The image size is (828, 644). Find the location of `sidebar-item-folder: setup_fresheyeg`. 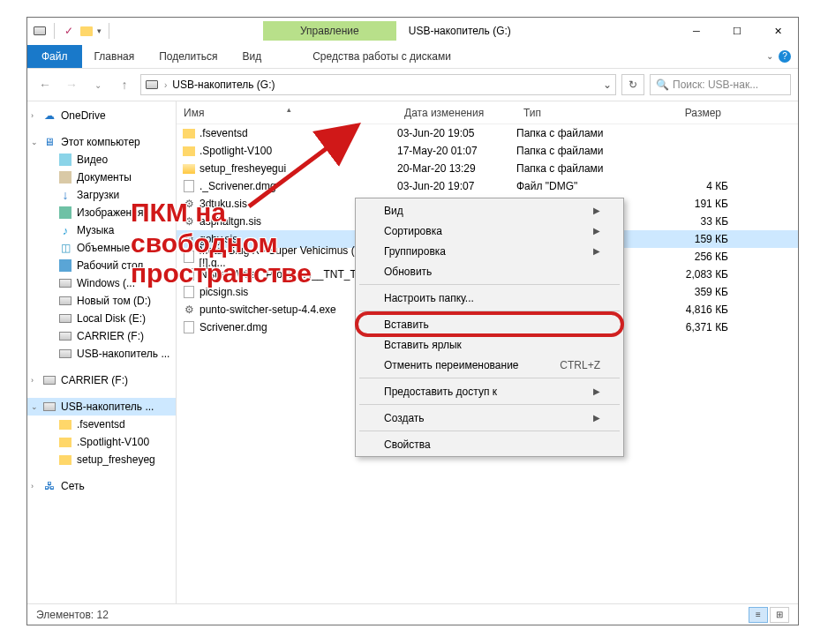

sidebar-item-folder: setup_fresheyeg is located at coordinates (102, 460).